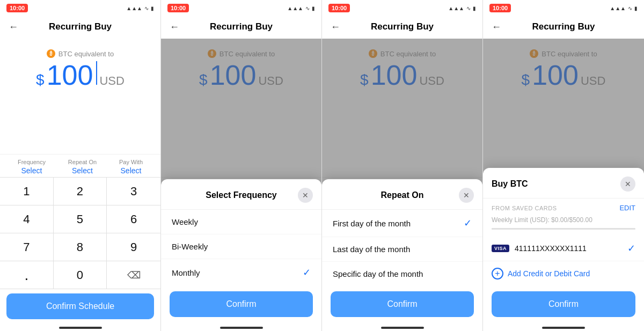  What do you see at coordinates (80, 54) in the screenshot?
I see `btc-label: ₿ BTC equivalent to` at bounding box center [80, 54].